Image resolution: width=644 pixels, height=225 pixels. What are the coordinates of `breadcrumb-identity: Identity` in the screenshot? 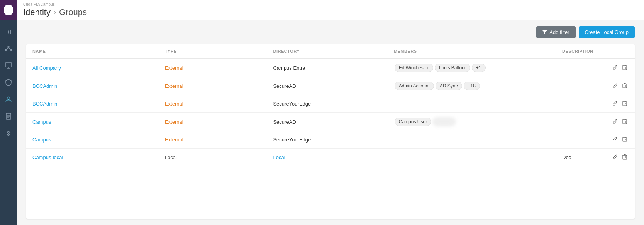 It's located at (37, 12).